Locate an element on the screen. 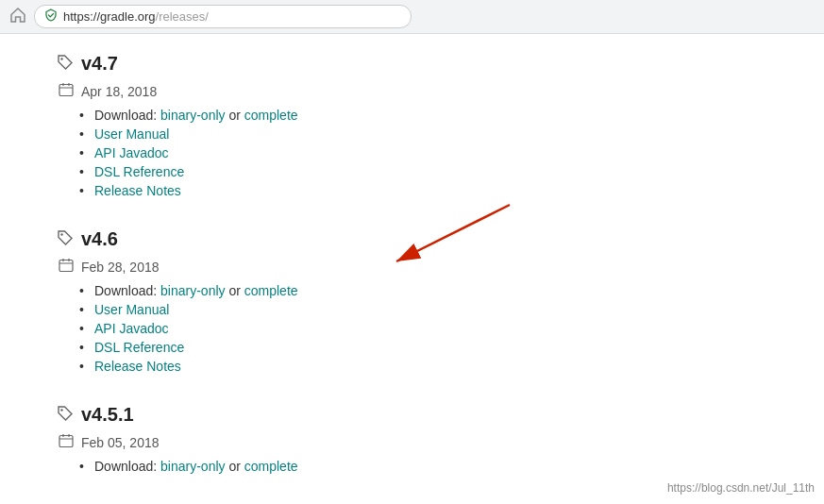 The height and width of the screenshot is (504, 824). date-row-v4.7: Apr 18, 2018 is located at coordinates (413, 91).